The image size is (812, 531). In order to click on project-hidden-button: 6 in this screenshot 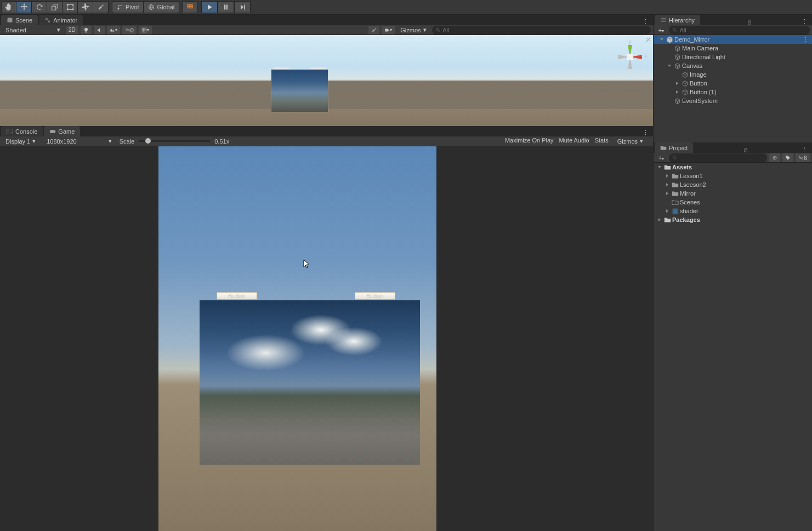, I will do `click(803, 158)`.